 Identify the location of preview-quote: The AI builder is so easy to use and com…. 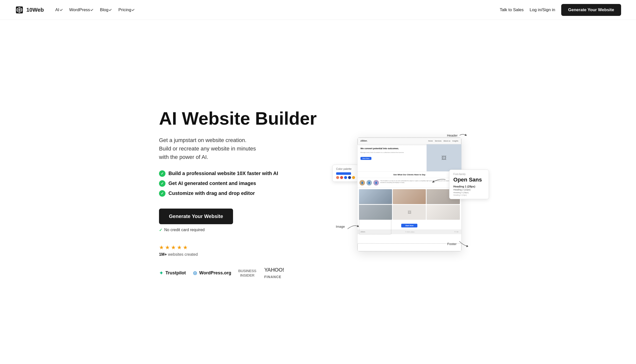
(420, 183).